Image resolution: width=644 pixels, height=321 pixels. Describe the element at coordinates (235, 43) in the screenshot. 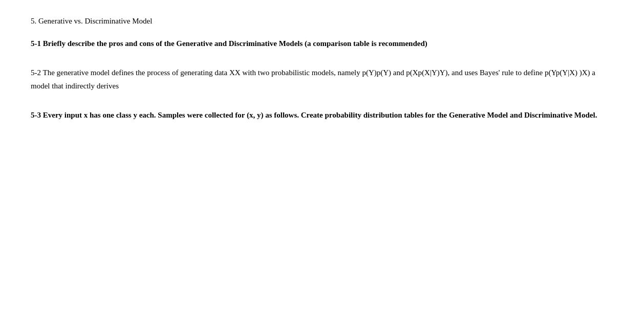

I see `question-1-body: Briefly describe the pros and cons of th…` at that location.